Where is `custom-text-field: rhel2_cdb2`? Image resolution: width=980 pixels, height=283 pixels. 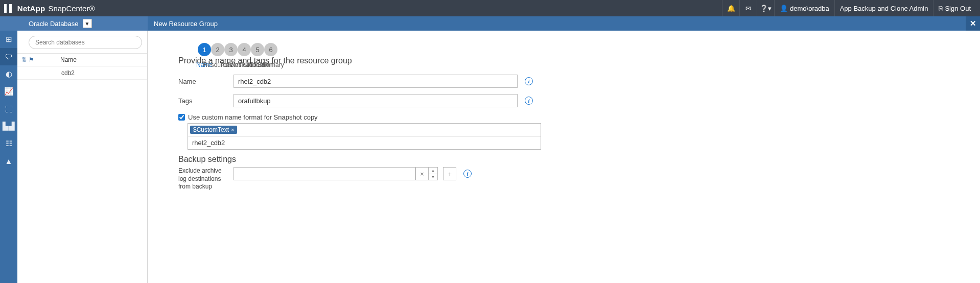 custom-text-field: rhel2_cdb2 is located at coordinates (364, 143).